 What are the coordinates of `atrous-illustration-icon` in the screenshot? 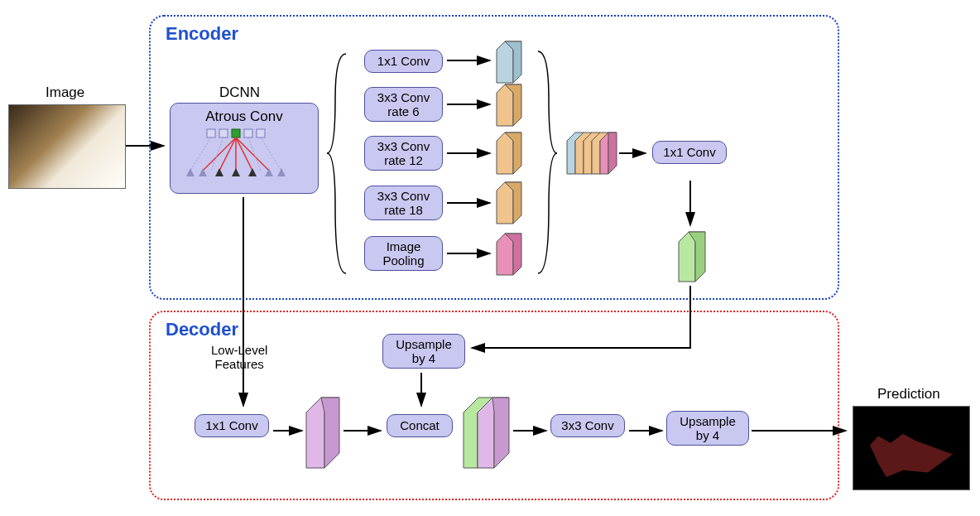 It's located at (244, 154).